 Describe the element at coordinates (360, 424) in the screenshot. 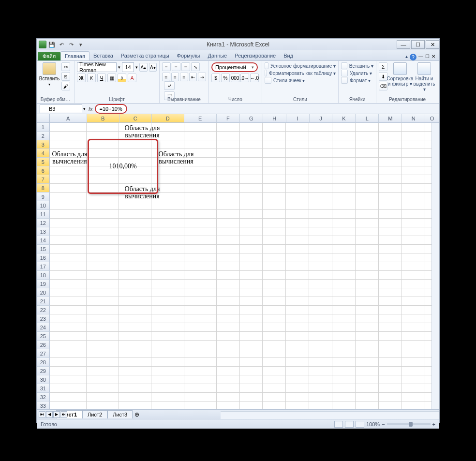

I see `page-break-view-icon` at that location.